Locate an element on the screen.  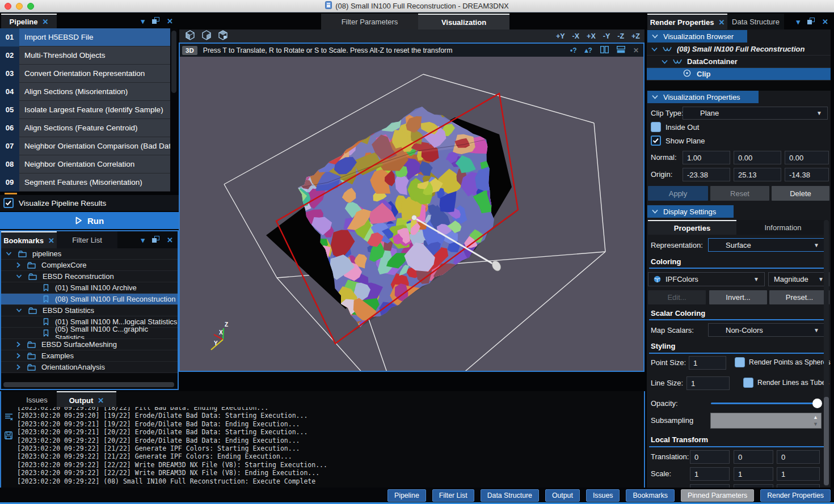
clear-console-icon is located at coordinates (9, 418).